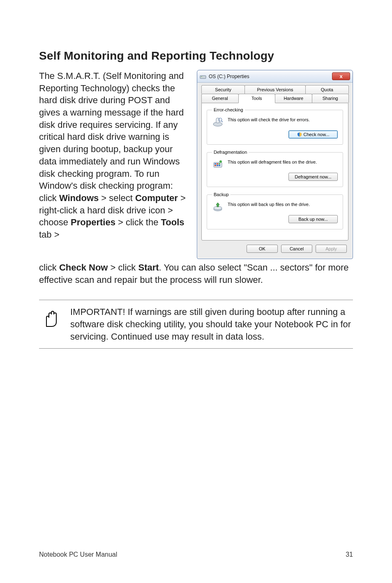  I want to click on check-now-button: Check now..., so click(313, 134).